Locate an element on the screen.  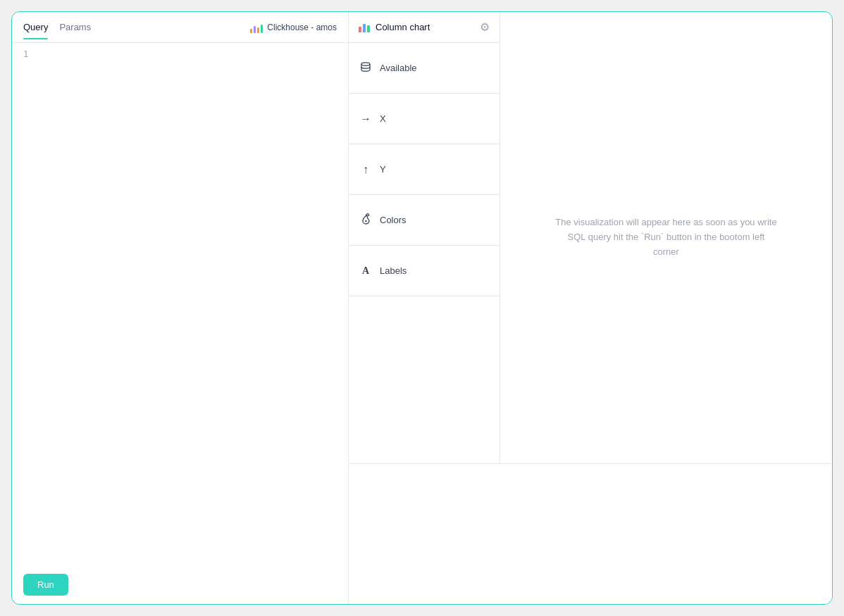
text-icon: A is located at coordinates (366, 271).